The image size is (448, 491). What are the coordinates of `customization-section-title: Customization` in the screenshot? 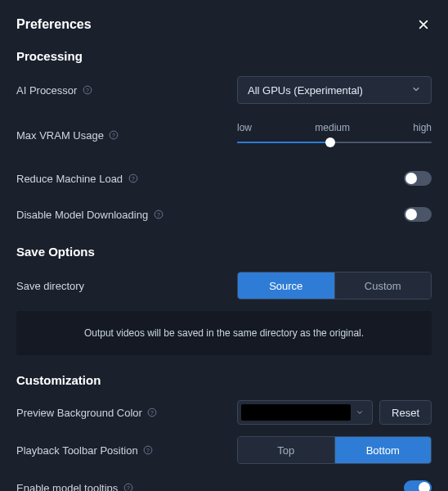 It's located at (224, 380).